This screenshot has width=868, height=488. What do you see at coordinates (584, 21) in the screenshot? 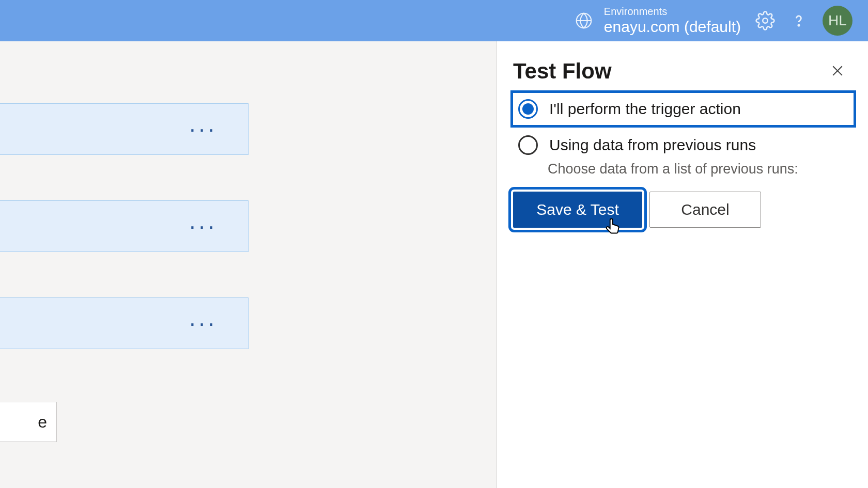
I see `globe-icon` at bounding box center [584, 21].